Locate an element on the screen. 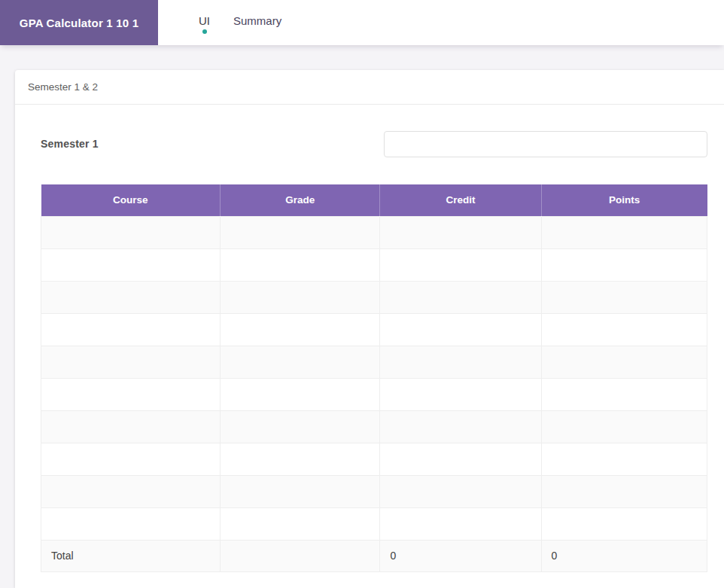 The height and width of the screenshot is (588, 724). table-header-row: Course Grade Credit Points is located at coordinates (375, 200).